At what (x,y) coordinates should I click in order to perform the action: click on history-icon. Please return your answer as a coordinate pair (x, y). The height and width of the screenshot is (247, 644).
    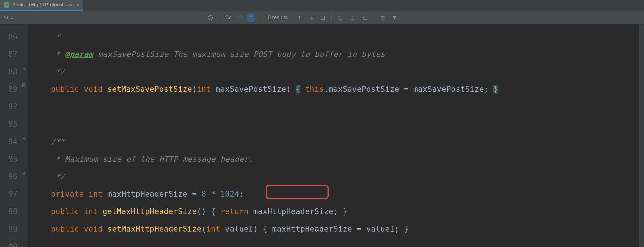
    Looking at the image, I should click on (210, 18).